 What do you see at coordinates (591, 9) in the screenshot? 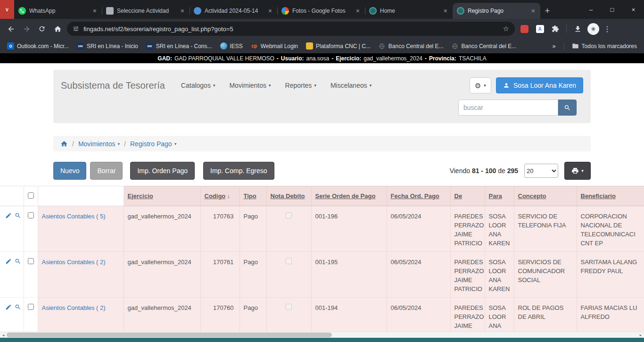
I see `minimize-button: –` at bounding box center [591, 9].